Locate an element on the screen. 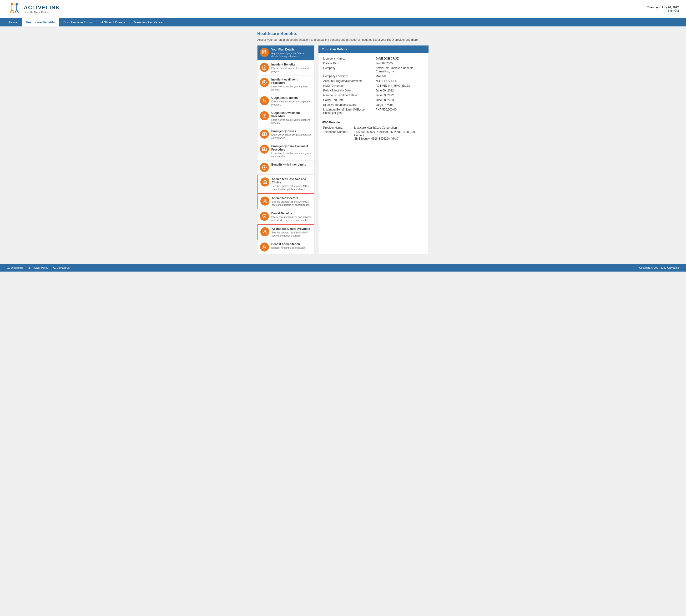 The image size is (686, 616). outpatient-availment-desc: Learn how to avail of your outpatient be… is located at coordinates (292, 122).